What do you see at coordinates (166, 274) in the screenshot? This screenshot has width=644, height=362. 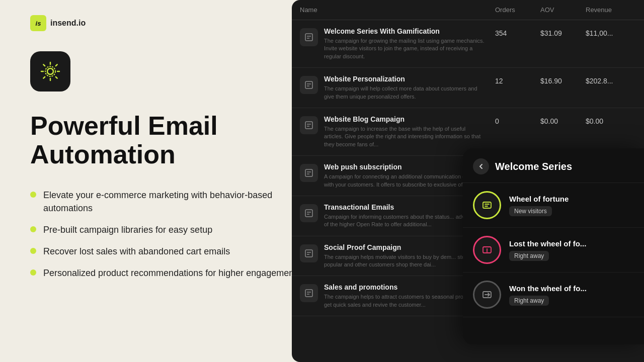 I see `feature-item: Personalized product recommendations for…` at bounding box center [166, 274].